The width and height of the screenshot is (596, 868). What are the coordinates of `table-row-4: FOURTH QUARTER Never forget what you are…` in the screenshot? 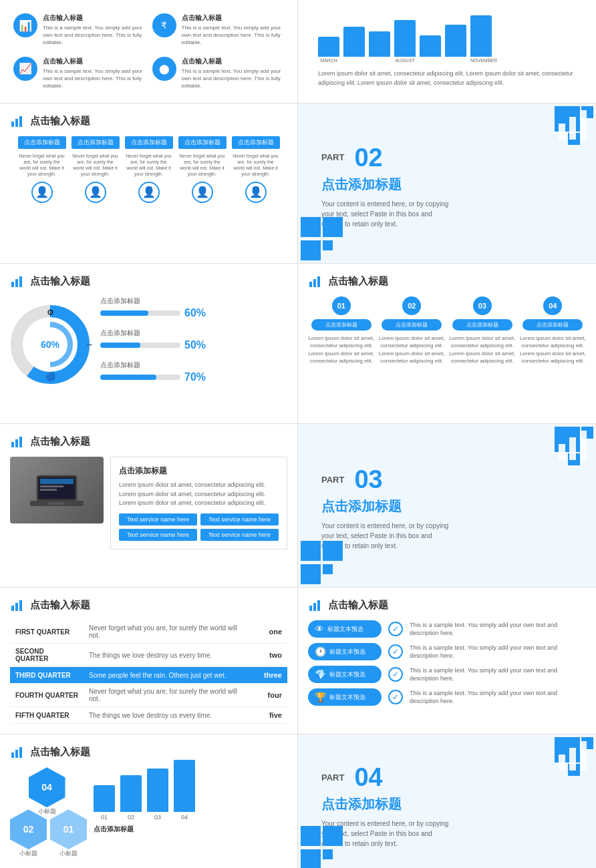 It's located at (148, 696).